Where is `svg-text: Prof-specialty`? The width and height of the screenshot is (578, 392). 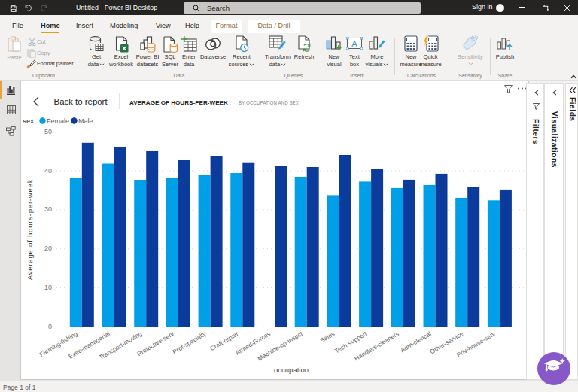 svg-text: Prof-specialty is located at coordinates (190, 343).